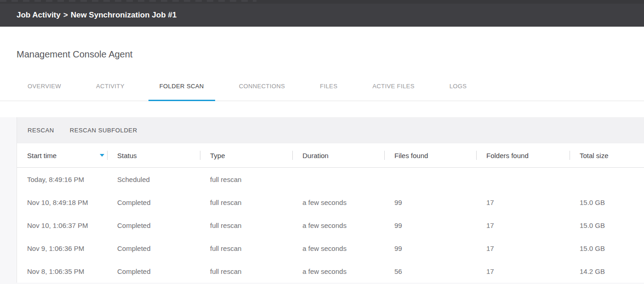 The image size is (644, 284). Describe the element at coordinates (607, 179) in the screenshot. I see `cell-total-size` at that location.